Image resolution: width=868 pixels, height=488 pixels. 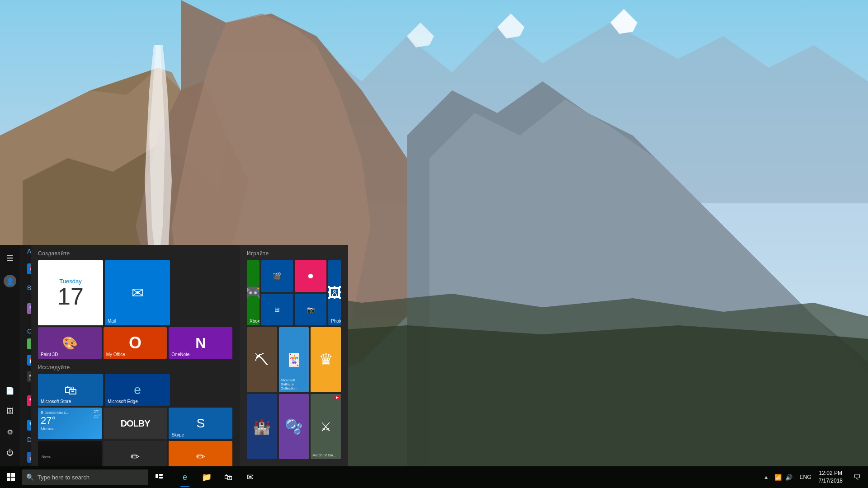 What do you see at coordinates (136, 423) in the screenshot?
I see `dolby-tile: DOLBY` at bounding box center [136, 423].